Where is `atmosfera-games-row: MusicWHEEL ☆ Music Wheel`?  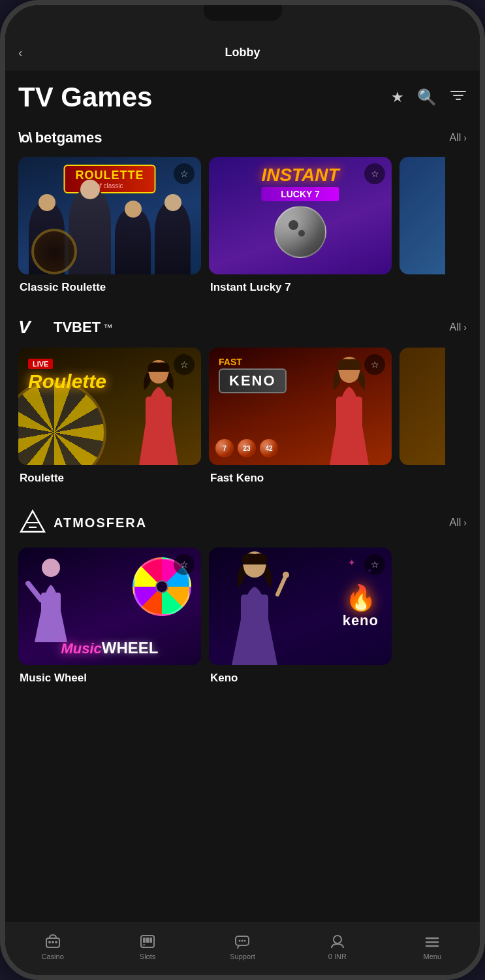 atmosfera-games-row: MusicWHEEL ☆ Music Wheel is located at coordinates (243, 617).